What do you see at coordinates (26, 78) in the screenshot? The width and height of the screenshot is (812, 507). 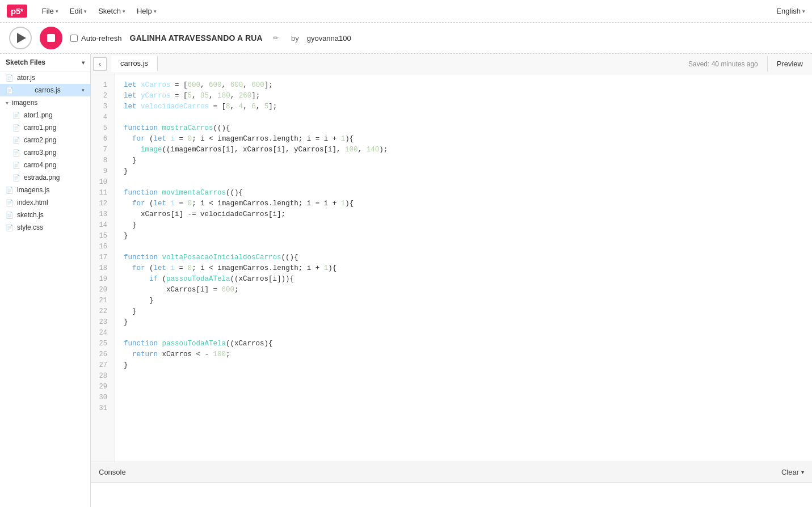 I see `file-name: ator.js` at bounding box center [26, 78].